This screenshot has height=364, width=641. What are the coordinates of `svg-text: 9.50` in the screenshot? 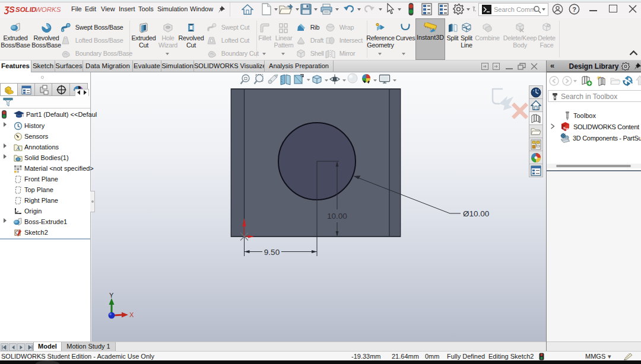 It's located at (272, 253).